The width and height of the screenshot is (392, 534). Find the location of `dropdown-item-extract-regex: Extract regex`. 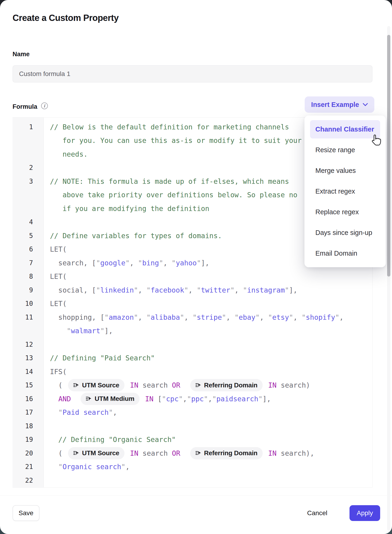

dropdown-item-extract-regex: Extract regex is located at coordinates (345, 191).